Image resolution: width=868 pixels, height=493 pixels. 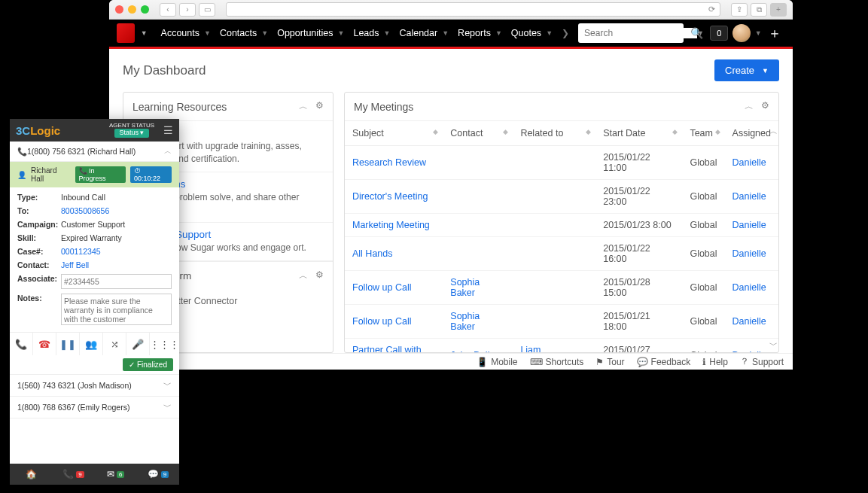 I want to click on home-tab: 🏠, so click(x=31, y=474).